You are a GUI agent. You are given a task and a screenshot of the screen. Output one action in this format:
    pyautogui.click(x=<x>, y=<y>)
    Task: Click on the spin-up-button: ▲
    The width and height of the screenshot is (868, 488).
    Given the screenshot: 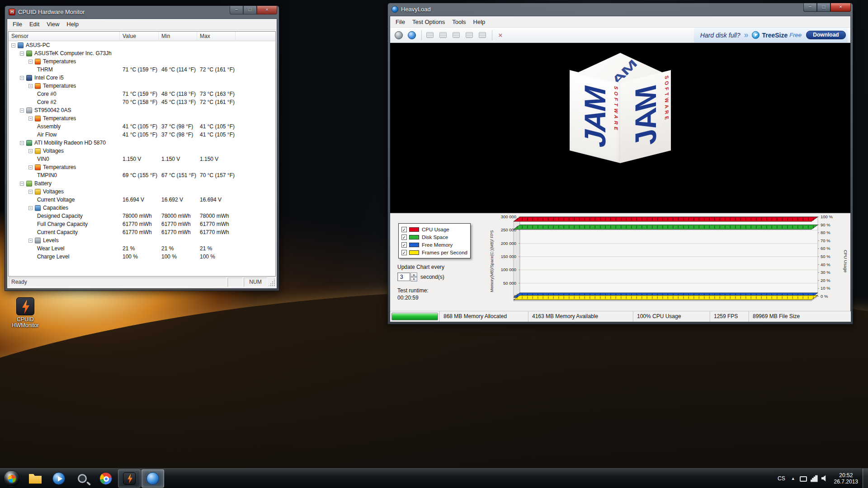 What is the action you would take?
    pyautogui.click(x=414, y=275)
    